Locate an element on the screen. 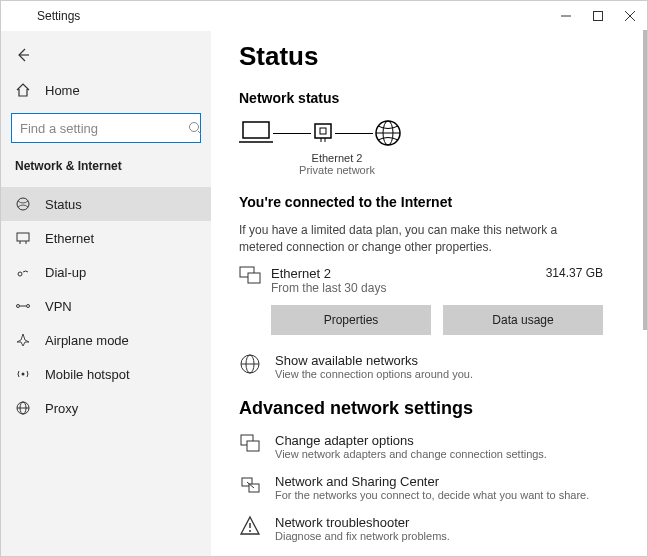 This screenshot has width=648, height=557. window-title: Settings is located at coordinates (58, 16).